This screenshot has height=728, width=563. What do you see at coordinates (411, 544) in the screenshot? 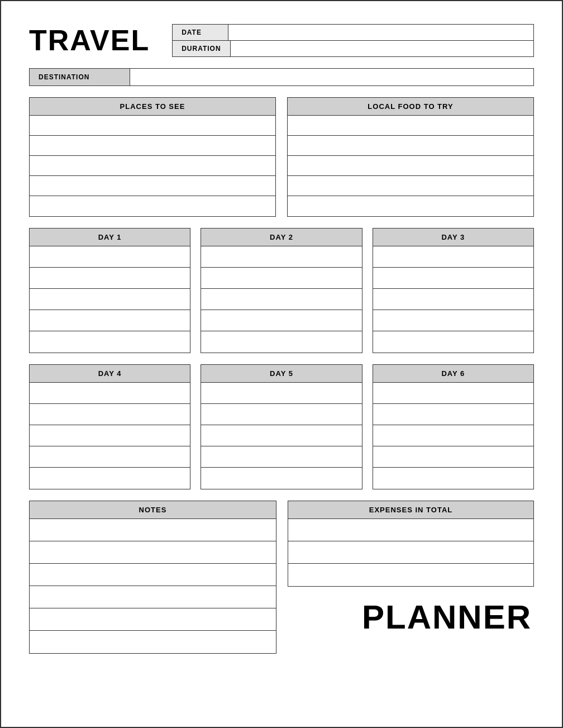
I see `expenses-box: EXPENSES IN TOTAL` at bounding box center [411, 544].